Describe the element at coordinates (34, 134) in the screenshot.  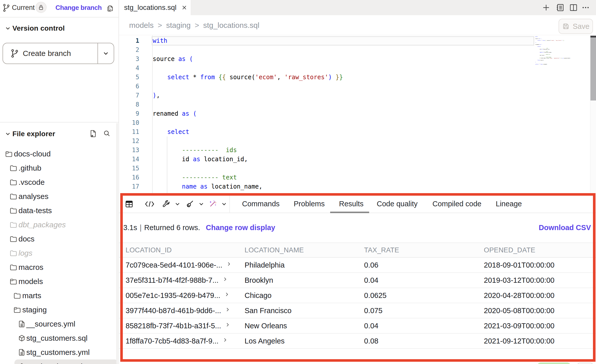
I see `file-explorer-title: File explorer` at that location.